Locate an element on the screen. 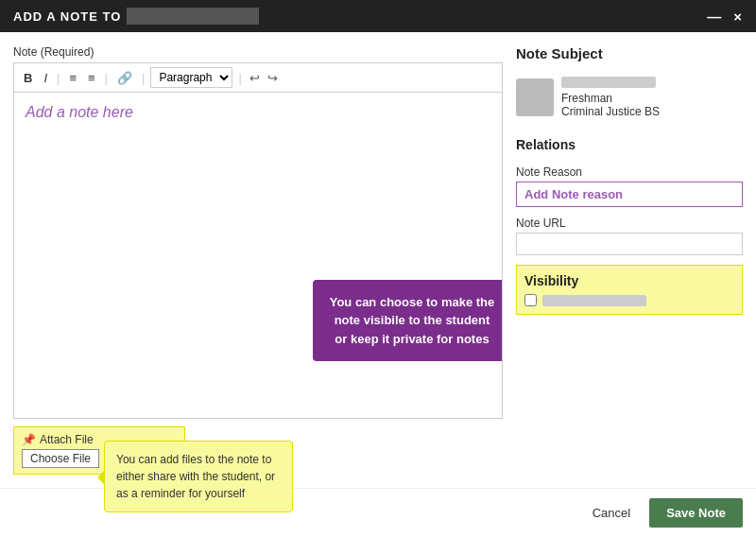 The height and width of the screenshot is (537, 756). ordered-list-button: ≡ is located at coordinates (92, 78).